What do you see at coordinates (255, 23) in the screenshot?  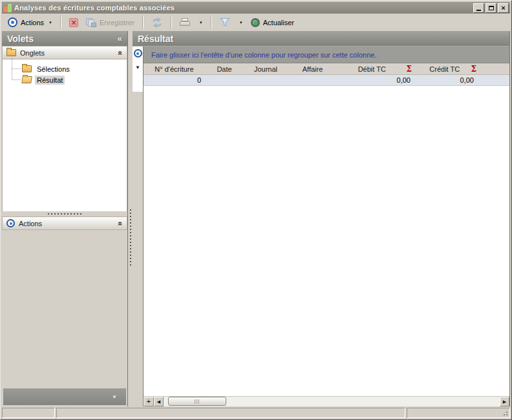 I see `refresh-icon` at bounding box center [255, 23].